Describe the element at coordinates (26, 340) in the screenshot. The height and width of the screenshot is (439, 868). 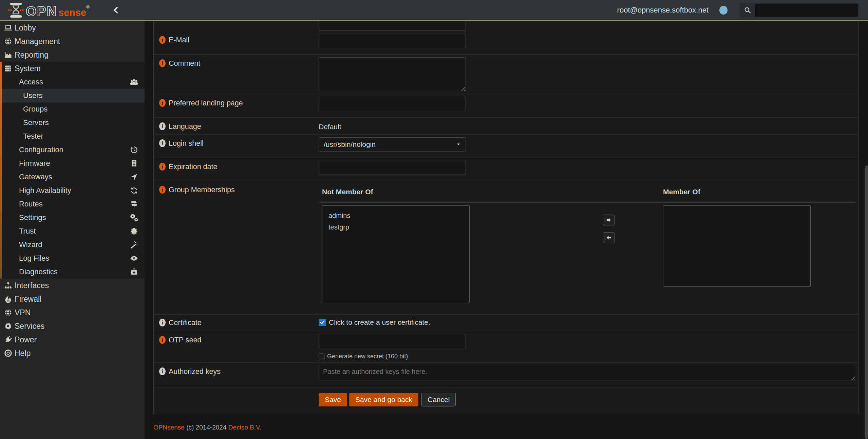
I see `sidebar-item-label: Power` at that location.